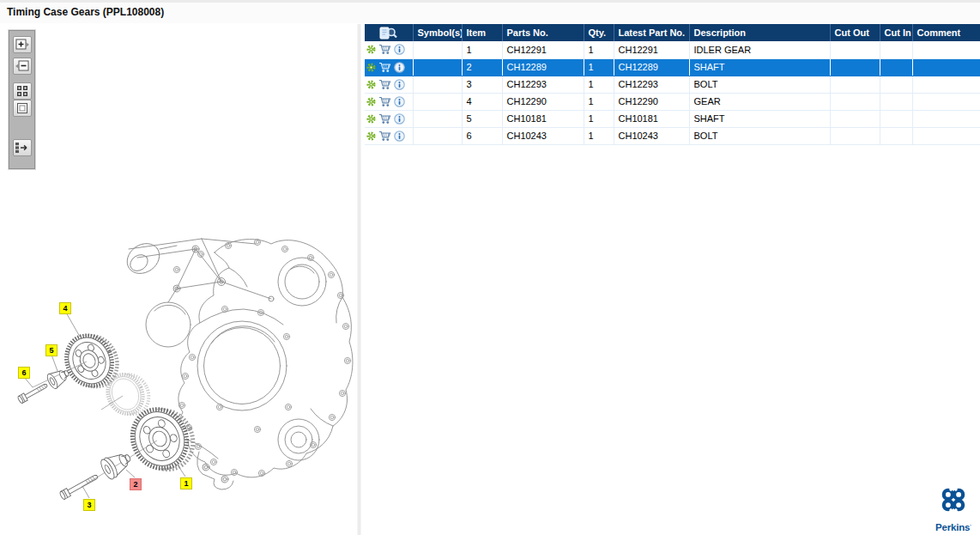  I want to click on page-title: Timing Case Gears (PPL108008), so click(82, 12).